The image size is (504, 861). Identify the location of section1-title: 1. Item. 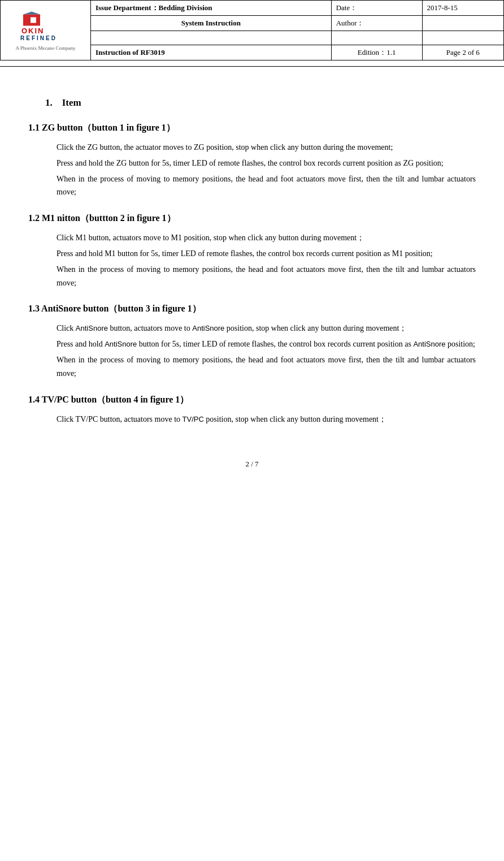
(260, 103).